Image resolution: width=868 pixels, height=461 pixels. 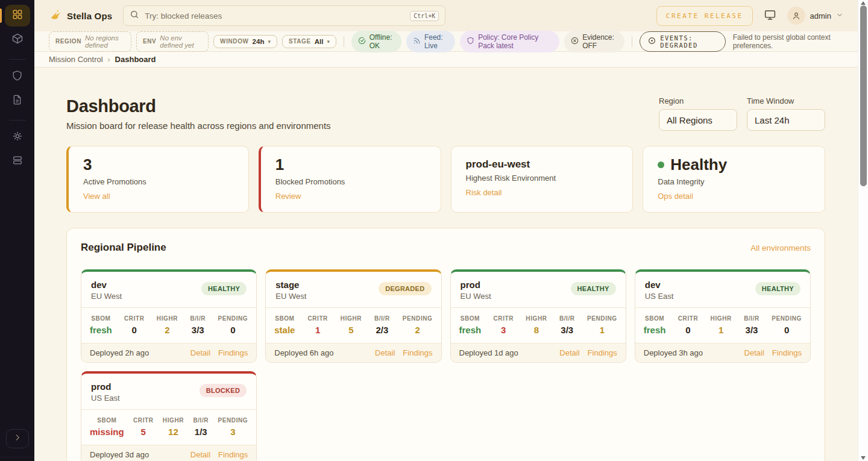 I want to click on metric-value: 1, so click(x=602, y=330).